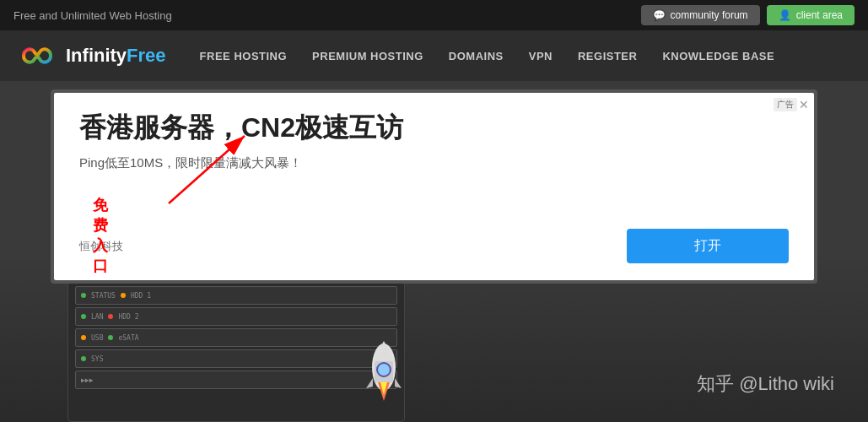 This screenshot has width=868, height=422. What do you see at coordinates (93, 15) in the screenshot?
I see `site-tagline: Free and Unlimited Web Hosting` at bounding box center [93, 15].